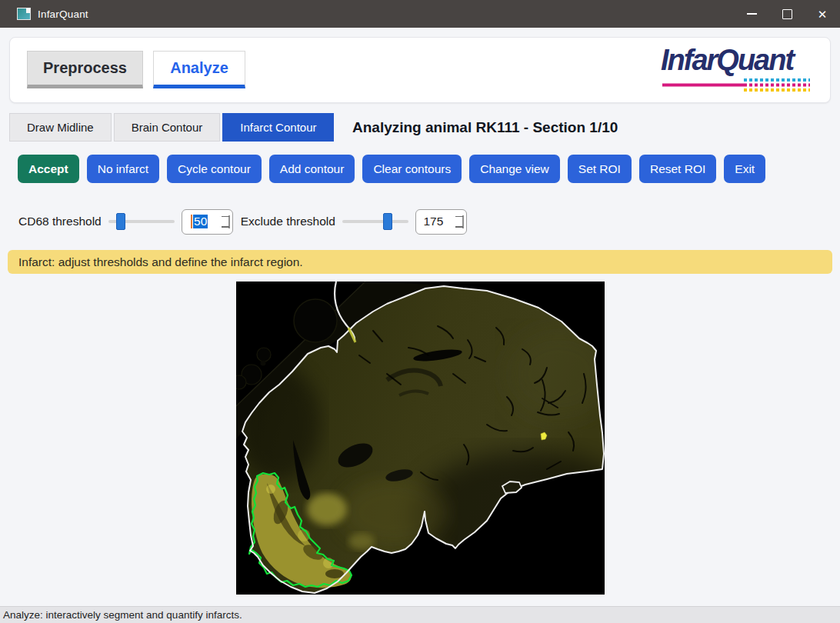 The height and width of the screenshot is (623, 840). I want to click on top-card: Preprocess Analyze InfarQuant, so click(420, 70).